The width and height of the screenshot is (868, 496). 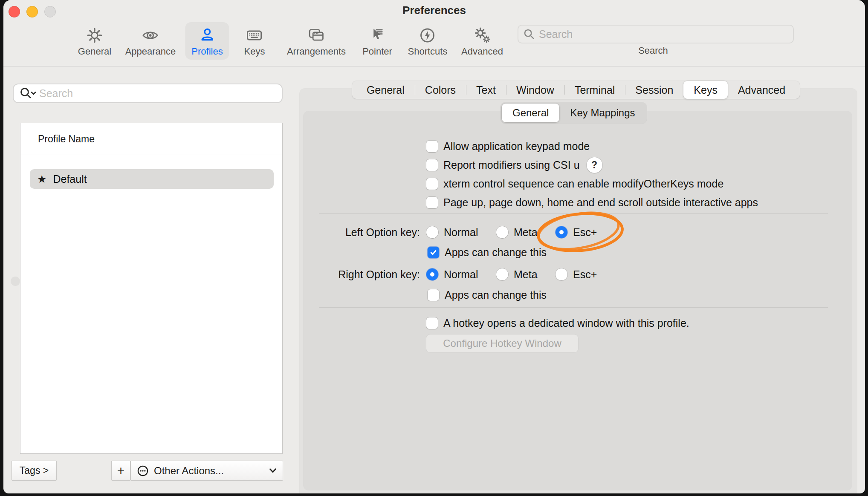 I want to click on toolbar-search-input, so click(x=665, y=34).